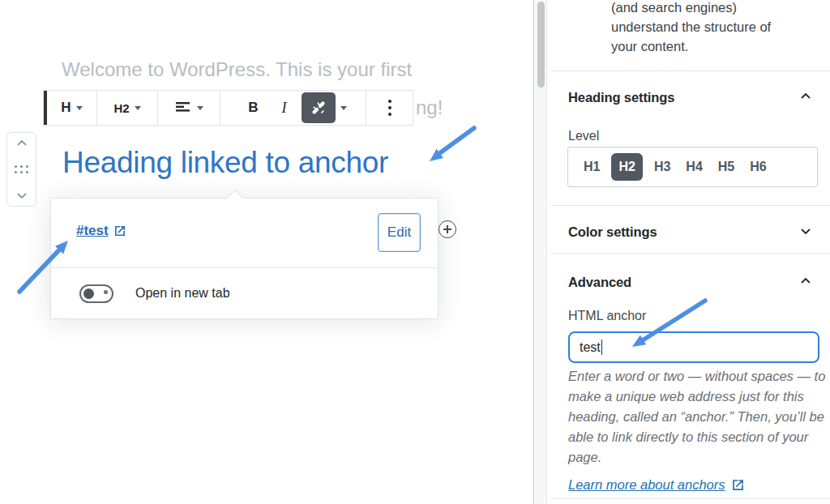 Image resolution: width=830 pixels, height=504 pixels. I want to click on level-h6-button: H6, so click(758, 167).